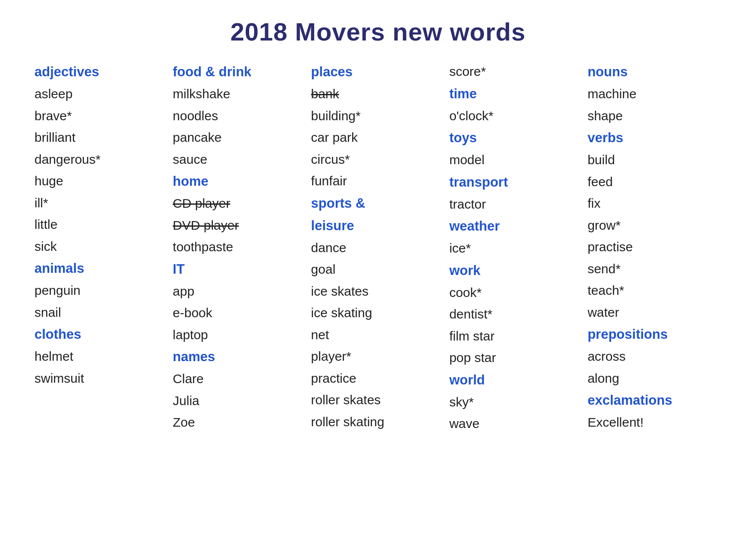 This screenshot has width=756, height=534. Describe the element at coordinates (102, 159) in the screenshot. I see `word-item: dangerous*` at that location.